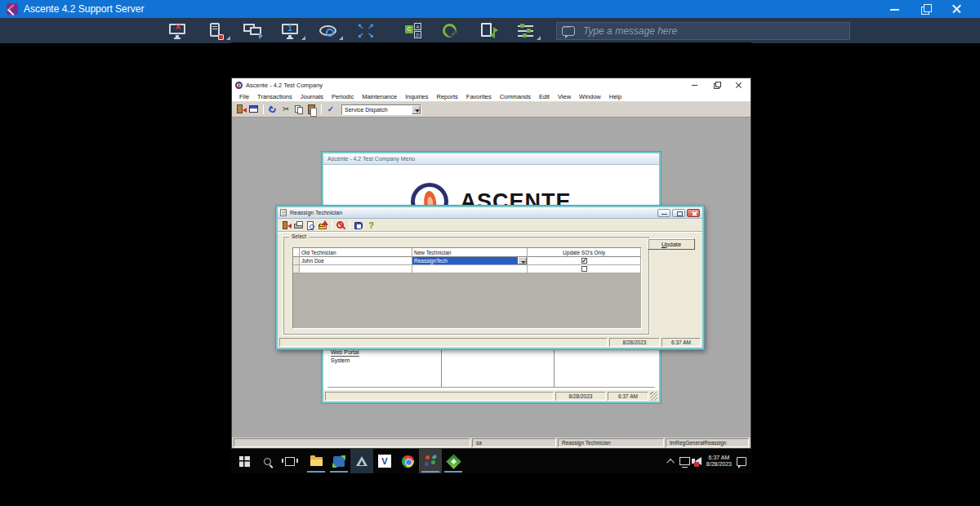 The height and width of the screenshot is (506, 980). I want to click on ascente-titlebar: Ascente - 4.2 Test Company, so click(492, 85).